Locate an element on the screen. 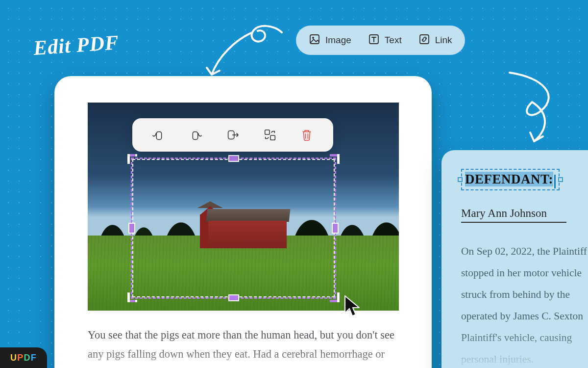 Image resolution: width=588 pixels, height=368 pixels. handle-bottom-right is located at coordinates (335, 297).